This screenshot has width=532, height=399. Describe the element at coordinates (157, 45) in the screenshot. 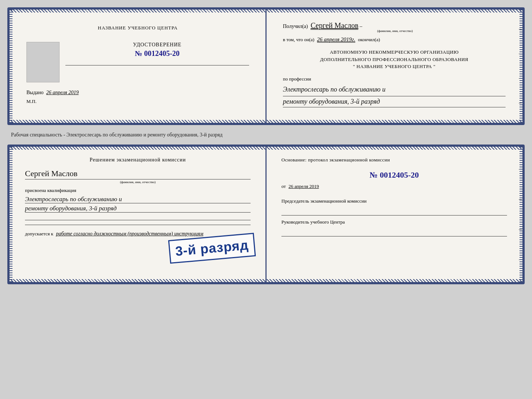

I see `udostoverenie-label: УДОСТОВЕРЕНИЕ` at that location.